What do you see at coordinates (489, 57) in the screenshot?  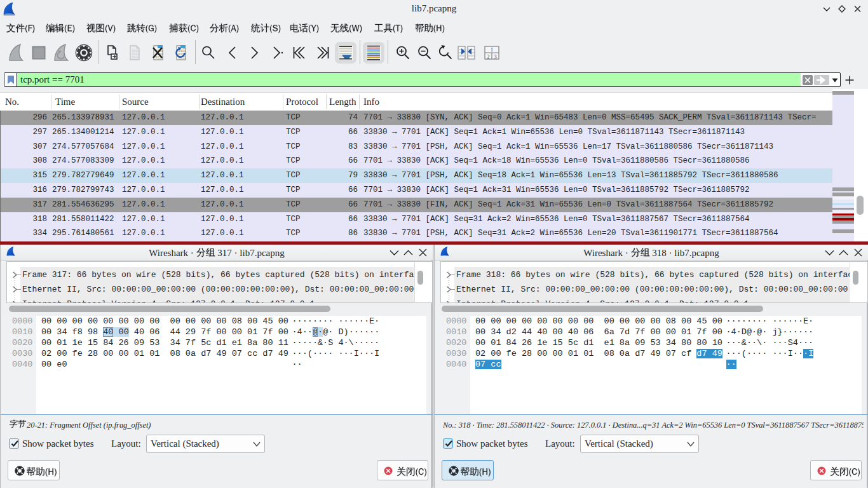 I see `svg-text: 2` at bounding box center [489, 57].